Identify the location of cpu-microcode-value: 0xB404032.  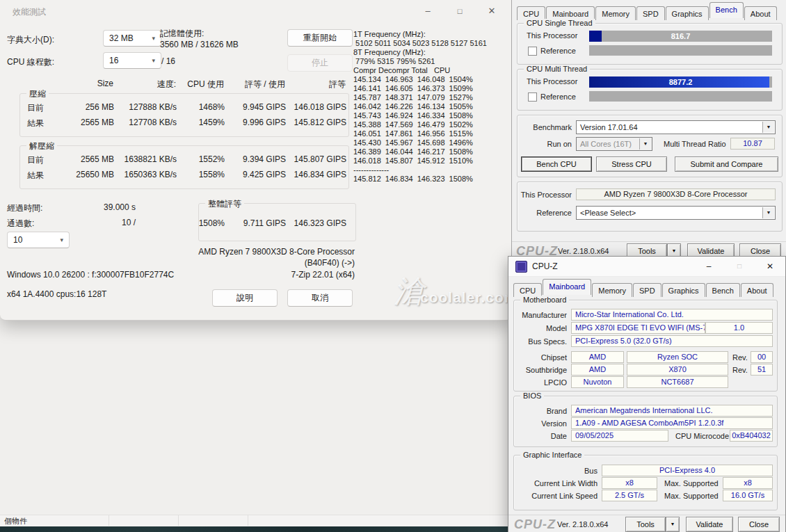
(751, 435).